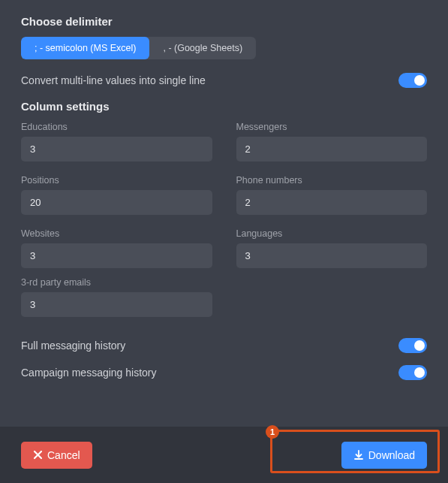 This screenshot has height=483, width=448. Describe the element at coordinates (117, 234) in the screenshot. I see `field-label: Websites` at that location.